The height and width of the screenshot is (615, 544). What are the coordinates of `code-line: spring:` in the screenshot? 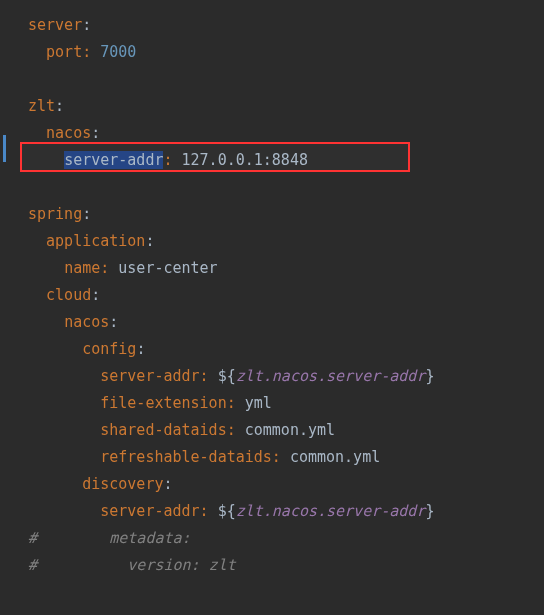 It's located at (286, 214).